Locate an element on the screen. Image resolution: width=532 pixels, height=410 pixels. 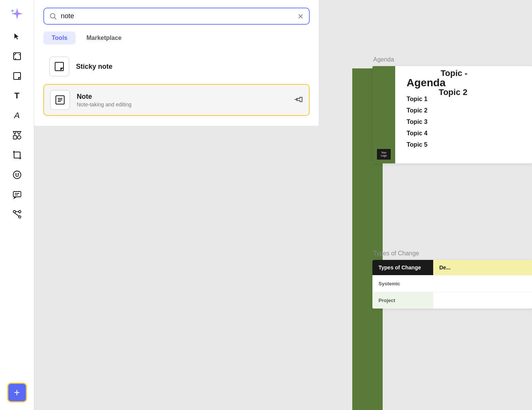
canvas-topic-2: Topic 2 is located at coordinates (453, 92).